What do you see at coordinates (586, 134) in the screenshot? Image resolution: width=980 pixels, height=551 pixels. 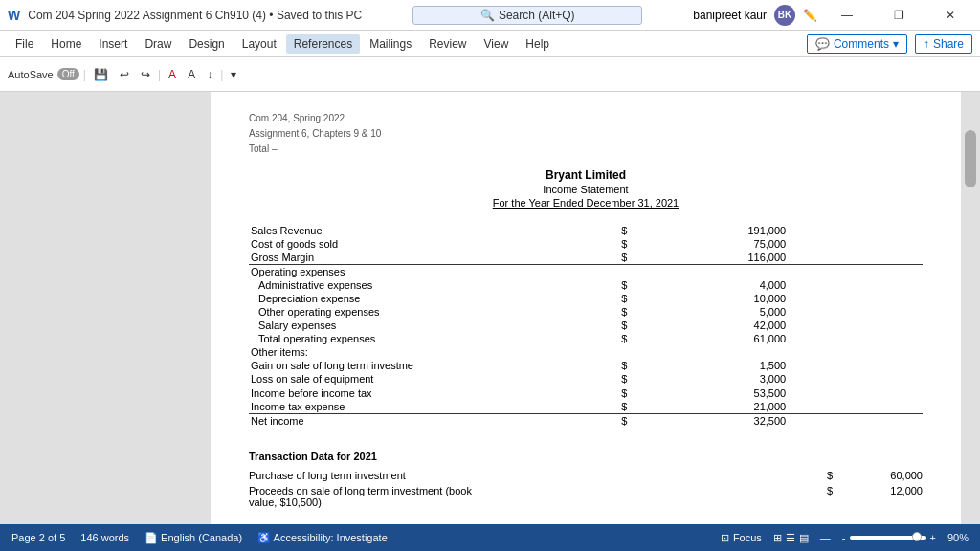 I see `doc-header-line2: Assignment 6, Chapters 9 & 10` at bounding box center [586, 134].